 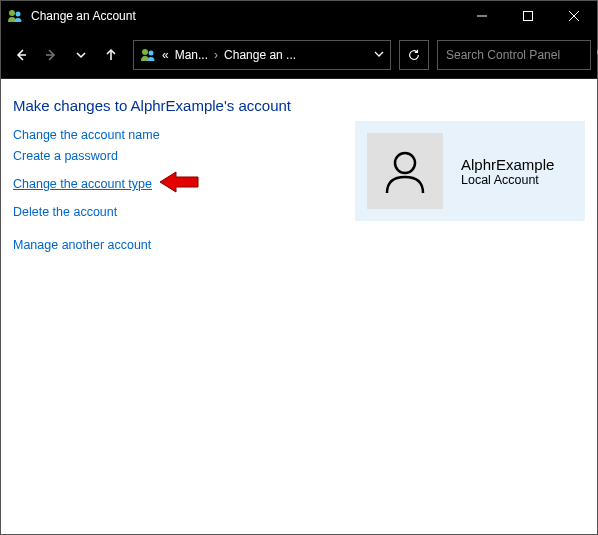 I want to click on delete-account-link: Delete the account, so click(x=65, y=212).